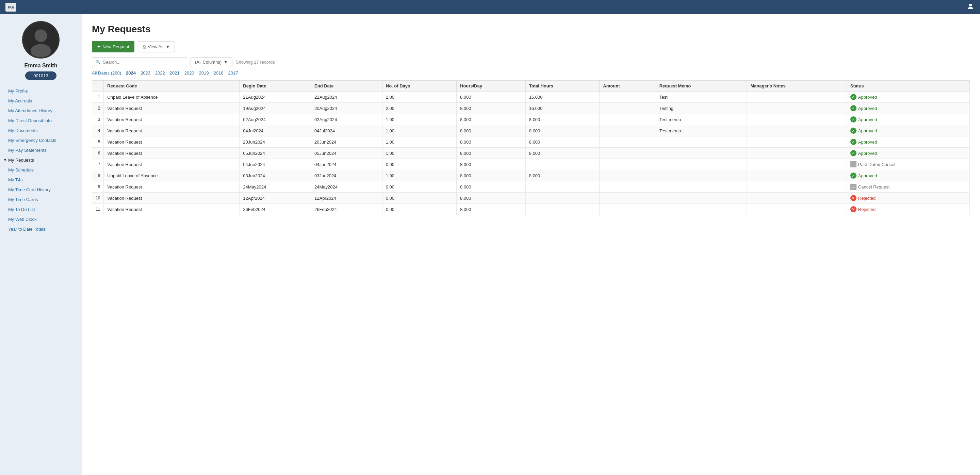 This screenshot has height=475, width=980. Describe the element at coordinates (41, 229) in the screenshot. I see `sidebar-item-year-to-date-totals: Year to Date Totals` at that location.